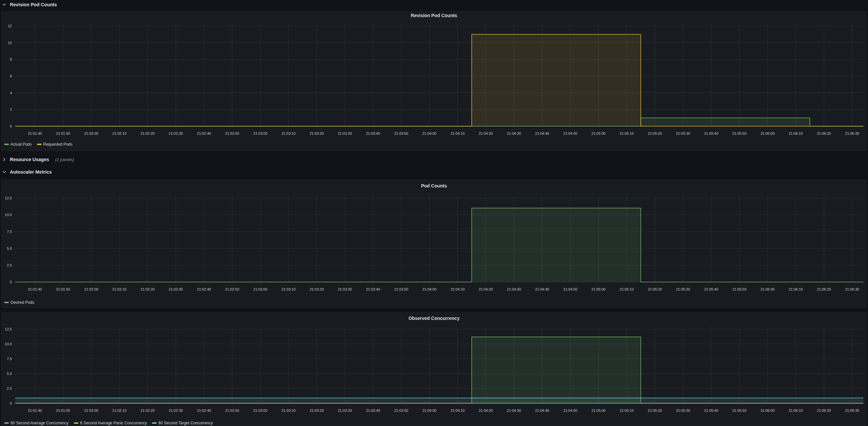  What do you see at coordinates (11, 93) in the screenshot?
I see `y-axis-tick-label: 4` at bounding box center [11, 93].